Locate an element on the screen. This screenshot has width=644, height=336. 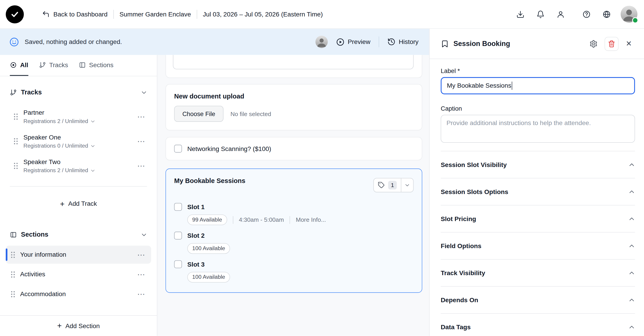
slot-label: Slot 1 is located at coordinates (196, 207).